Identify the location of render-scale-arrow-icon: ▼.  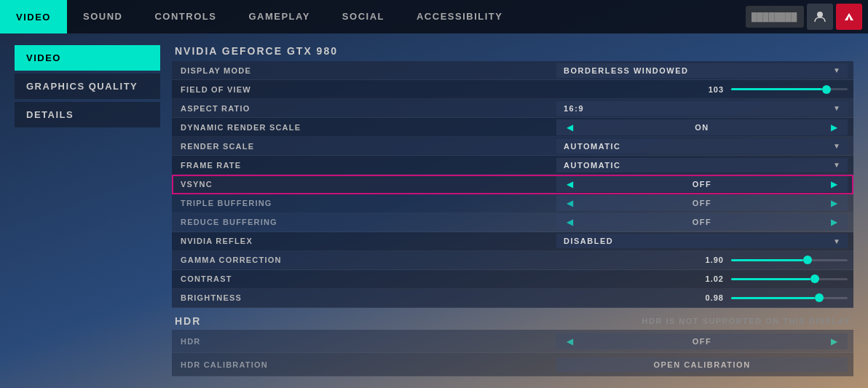
(837, 146).